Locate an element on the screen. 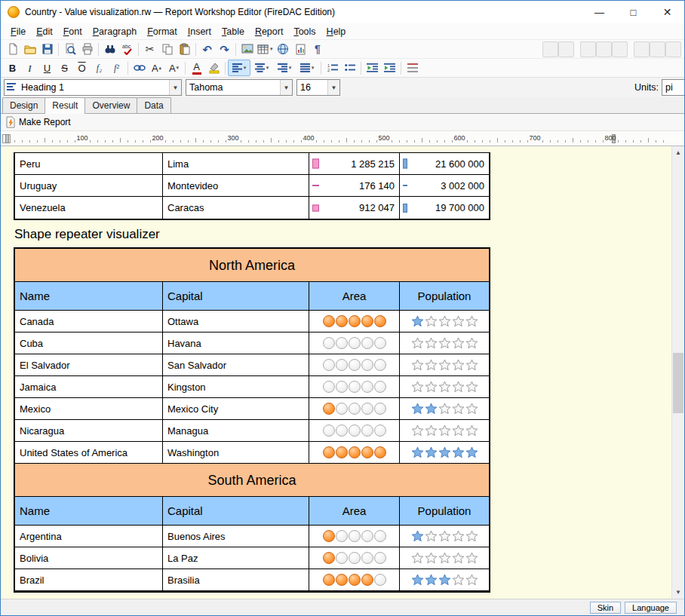 The height and width of the screenshot is (616, 685). table-row: United States of AmericaWashington is located at coordinates (252, 452).